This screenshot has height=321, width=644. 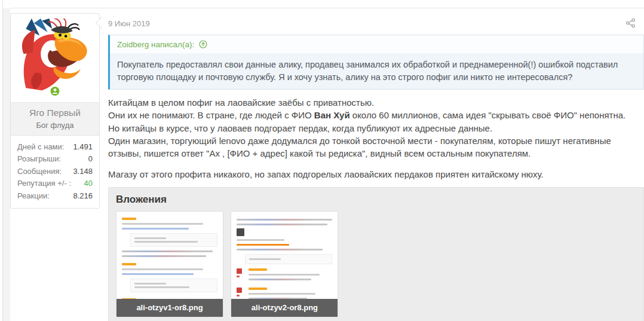 I want to click on post-paragraph: Магазу от этого профита никакого, но зап…, so click(x=376, y=175).